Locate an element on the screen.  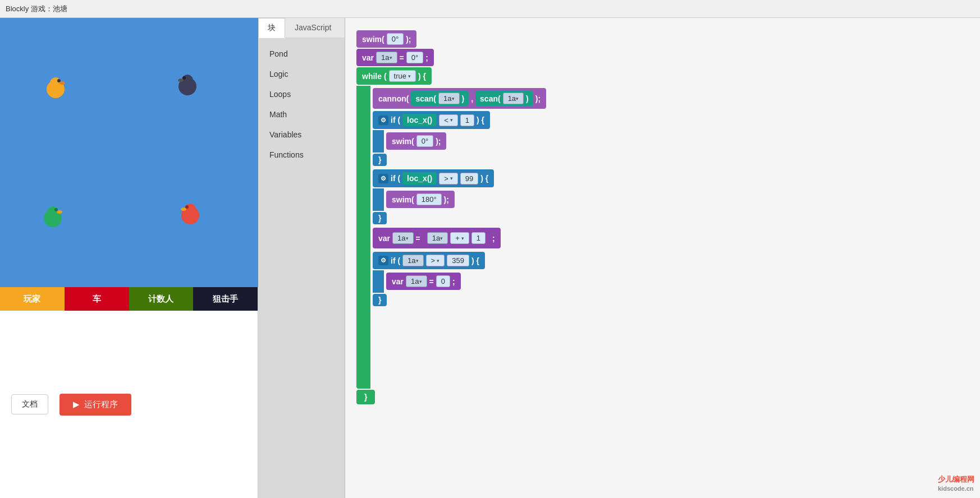
if3-body-container: var 1a ▾ = 0 ; is located at coordinates (671, 282).